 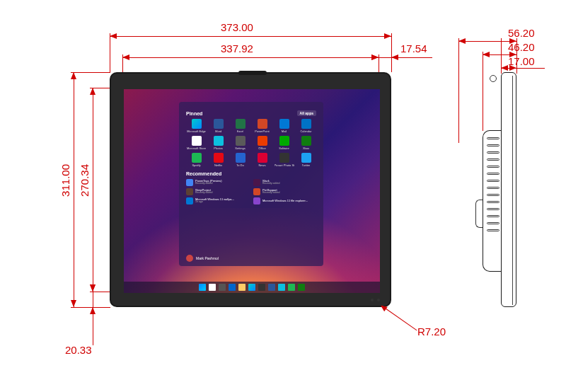 I want to click on dim-overall-height: 311.00, so click(x=65, y=180).